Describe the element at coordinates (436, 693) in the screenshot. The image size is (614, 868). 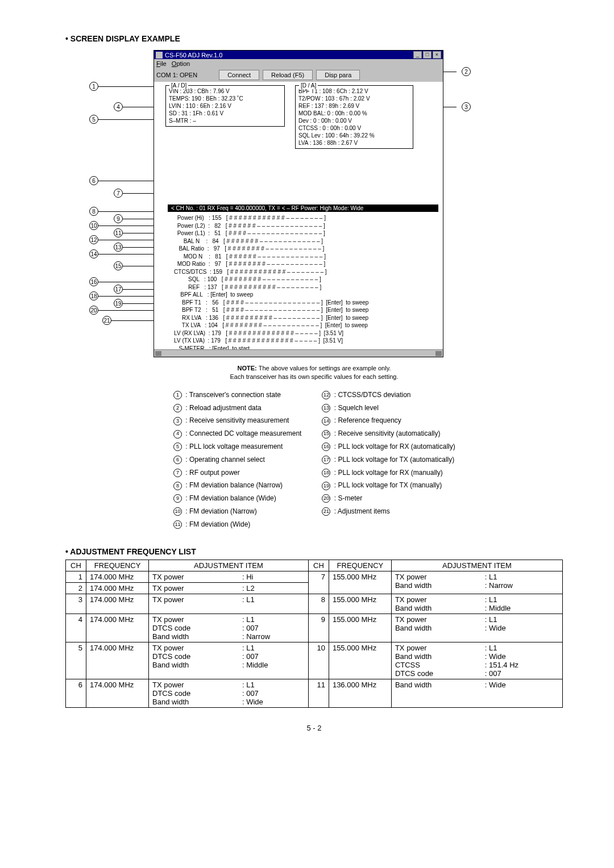
I see `cell: Band width` at that location.